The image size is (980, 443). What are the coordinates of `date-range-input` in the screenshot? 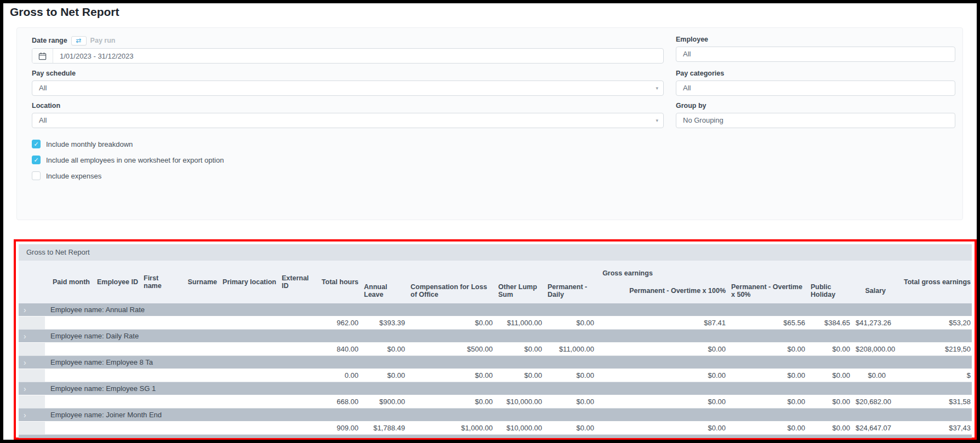 It's located at (358, 56).